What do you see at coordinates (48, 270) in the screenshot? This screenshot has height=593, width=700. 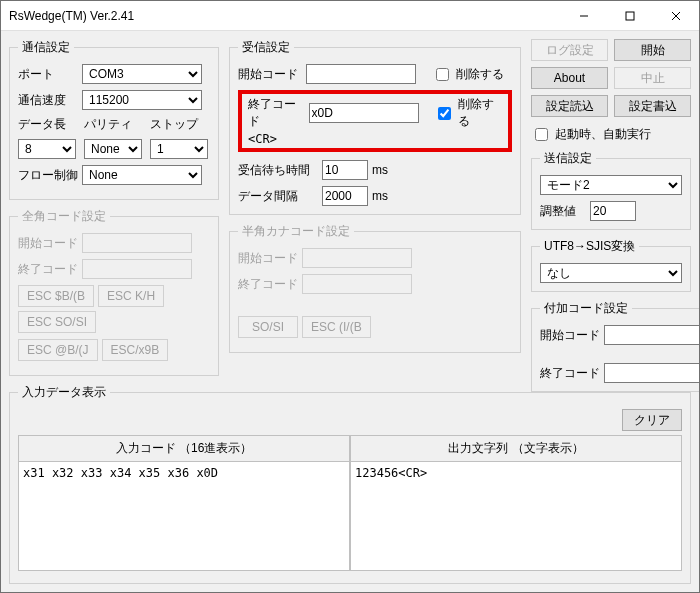 I see `zen-end-label: 終了コード` at bounding box center [48, 270].